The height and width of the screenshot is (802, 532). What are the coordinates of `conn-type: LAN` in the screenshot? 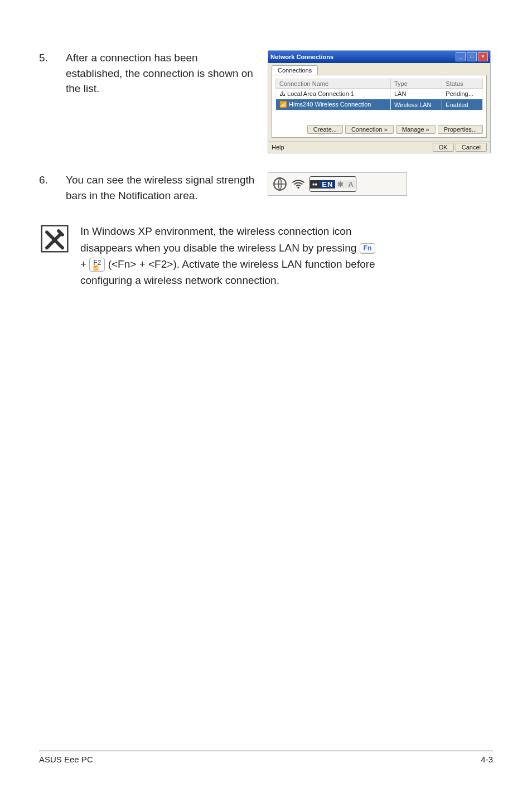 It's located at (416, 94).